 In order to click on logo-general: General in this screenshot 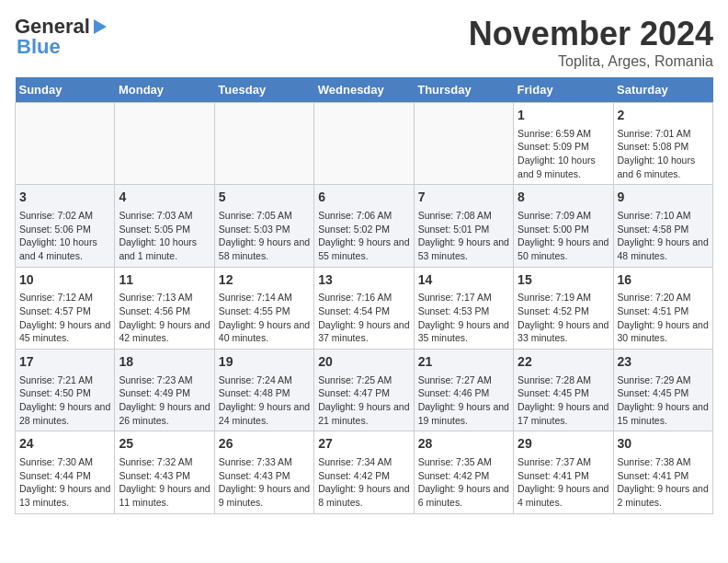, I will do `click(52, 26)`.